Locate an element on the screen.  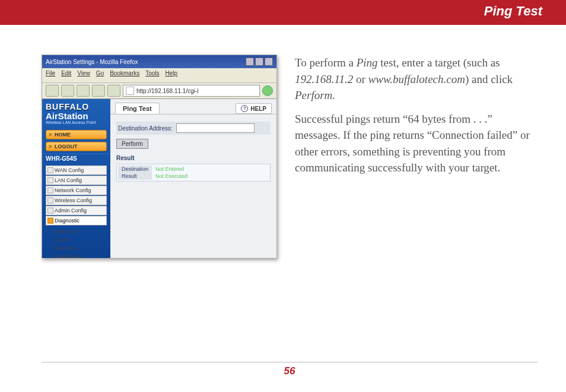
window-title: AirStation Settings - Mozilla Firefox is located at coordinates (92, 62).